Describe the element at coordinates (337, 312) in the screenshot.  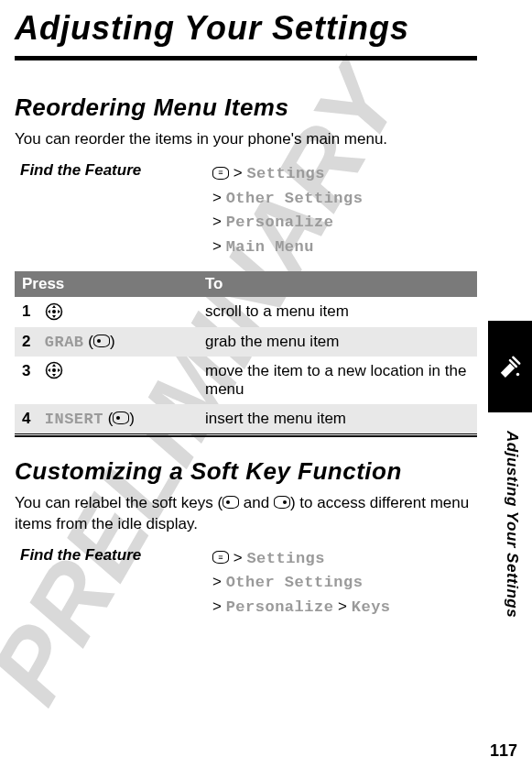
I see `step-to: scroll to a menu item` at that location.